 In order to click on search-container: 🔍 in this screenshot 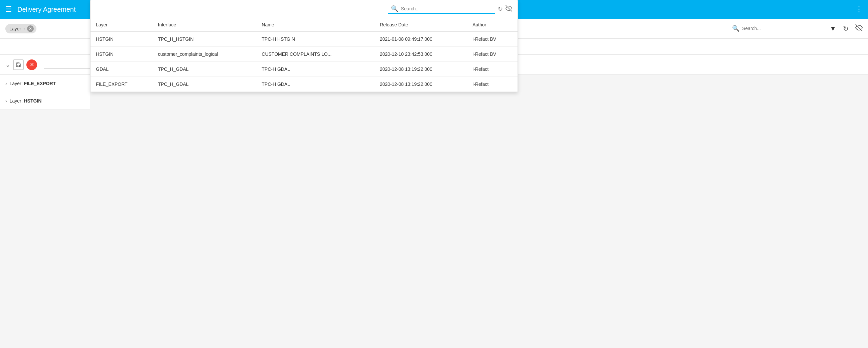, I will do `click(776, 28)`.